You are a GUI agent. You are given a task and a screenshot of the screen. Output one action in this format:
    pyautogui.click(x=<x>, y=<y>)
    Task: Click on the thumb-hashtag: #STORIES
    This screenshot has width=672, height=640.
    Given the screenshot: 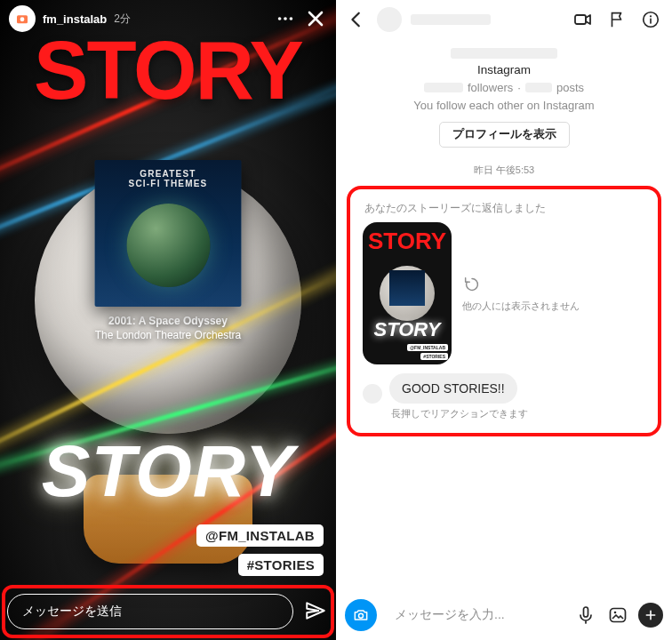 What is the action you would take?
    pyautogui.click(x=434, y=356)
    